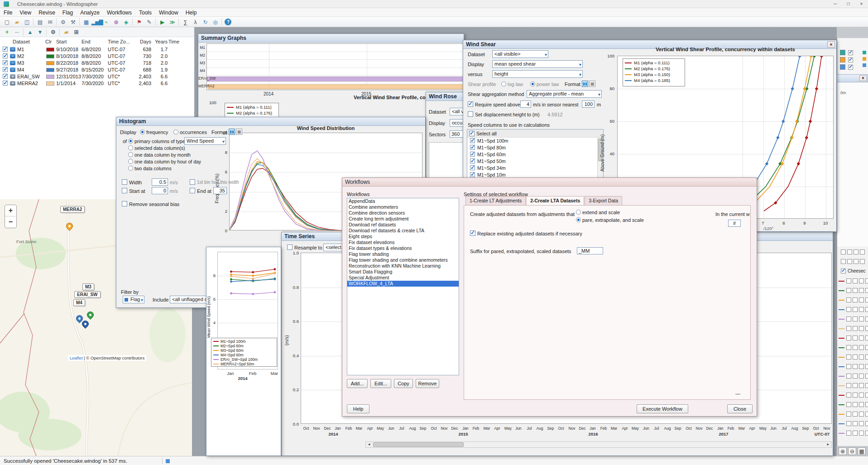 This screenshot has width=868, height=465. I want to click on hidden-window-close-icon: ×, so click(863, 78).